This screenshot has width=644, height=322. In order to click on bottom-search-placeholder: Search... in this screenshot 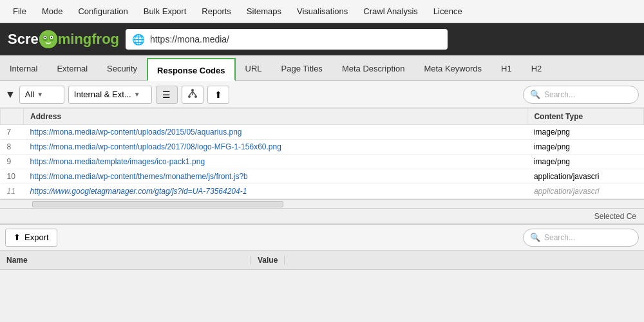, I will do `click(560, 238)`.